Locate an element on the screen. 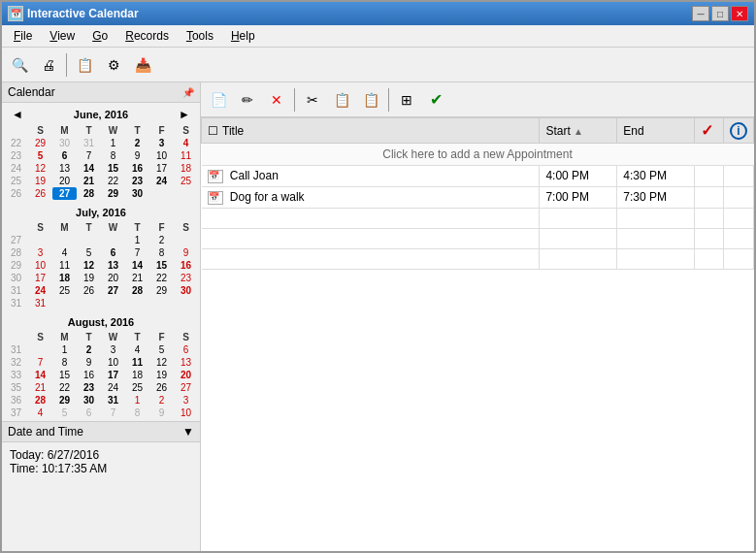 This screenshot has width=756, height=553. paste-button: 📋 is located at coordinates (371, 100).